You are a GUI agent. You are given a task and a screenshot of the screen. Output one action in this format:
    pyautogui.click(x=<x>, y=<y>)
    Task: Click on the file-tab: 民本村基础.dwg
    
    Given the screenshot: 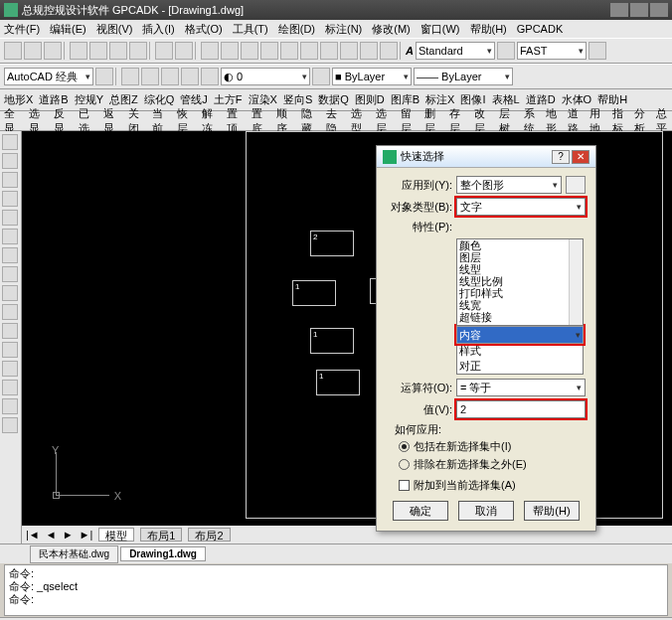 What is the action you would take?
    pyautogui.click(x=74, y=554)
    